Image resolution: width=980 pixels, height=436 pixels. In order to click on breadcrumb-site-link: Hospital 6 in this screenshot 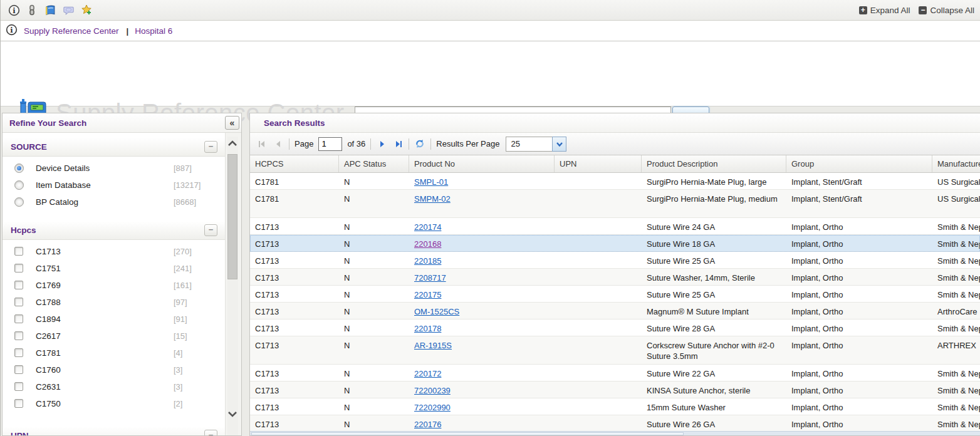, I will do `click(154, 31)`.